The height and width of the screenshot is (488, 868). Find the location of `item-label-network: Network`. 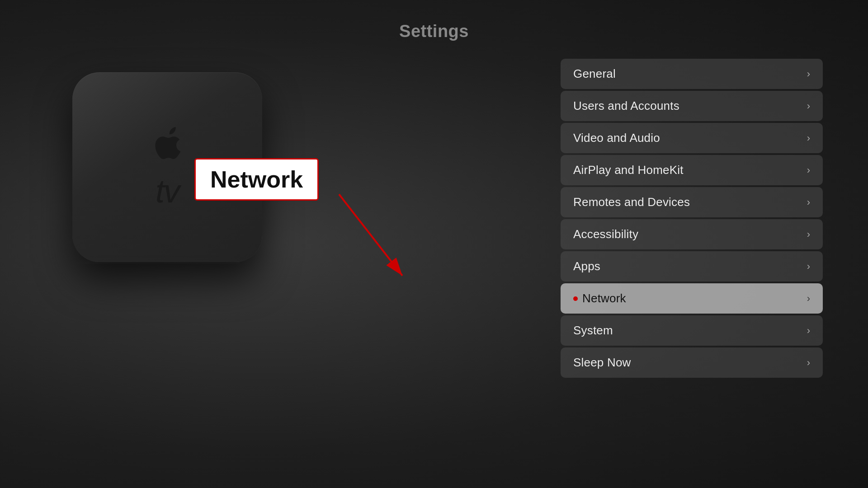

item-label-network: Network is located at coordinates (604, 298).